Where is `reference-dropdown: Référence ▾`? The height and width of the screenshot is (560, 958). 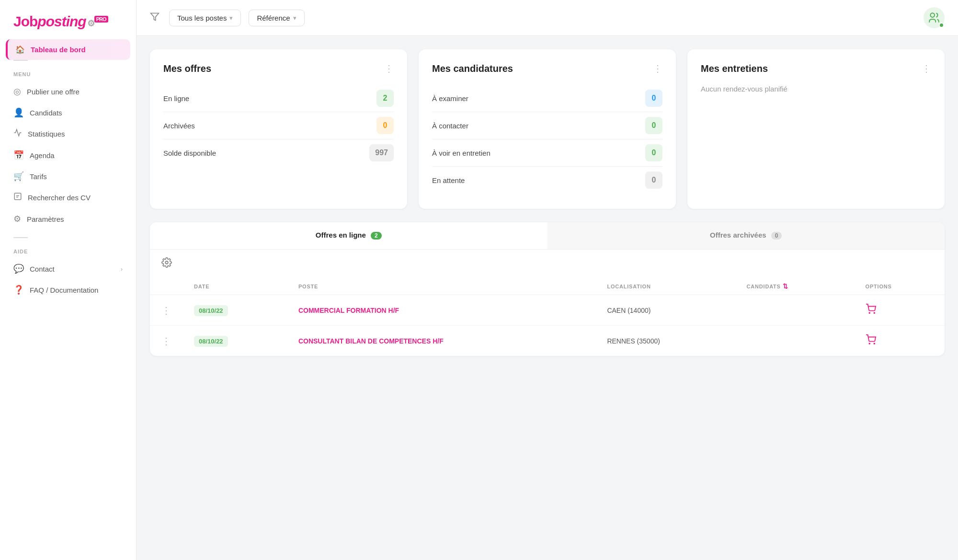
reference-dropdown: Référence ▾ is located at coordinates (276, 18).